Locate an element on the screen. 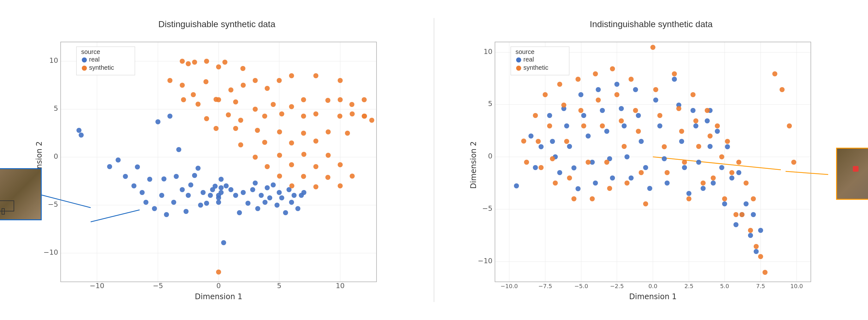  svg-text: 0 is located at coordinates (56, 156).